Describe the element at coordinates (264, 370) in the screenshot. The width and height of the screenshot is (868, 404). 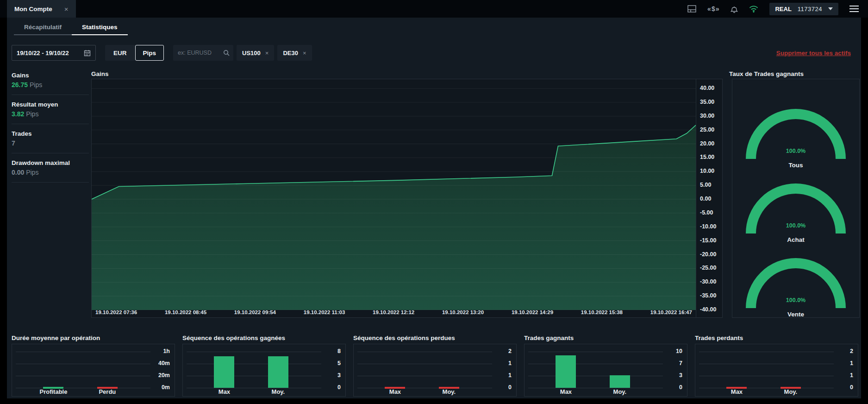
I see `win-sequence-canvas: 8530MaxMoy.` at that location.